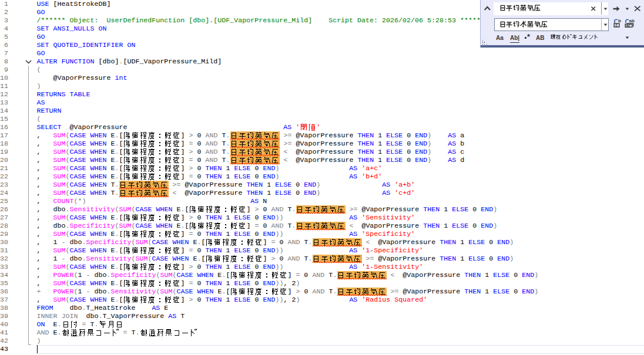 The height and width of the screenshot is (355, 644). What do you see at coordinates (616, 25) in the screenshot?
I see `svg-text: c` at bounding box center [616, 25].